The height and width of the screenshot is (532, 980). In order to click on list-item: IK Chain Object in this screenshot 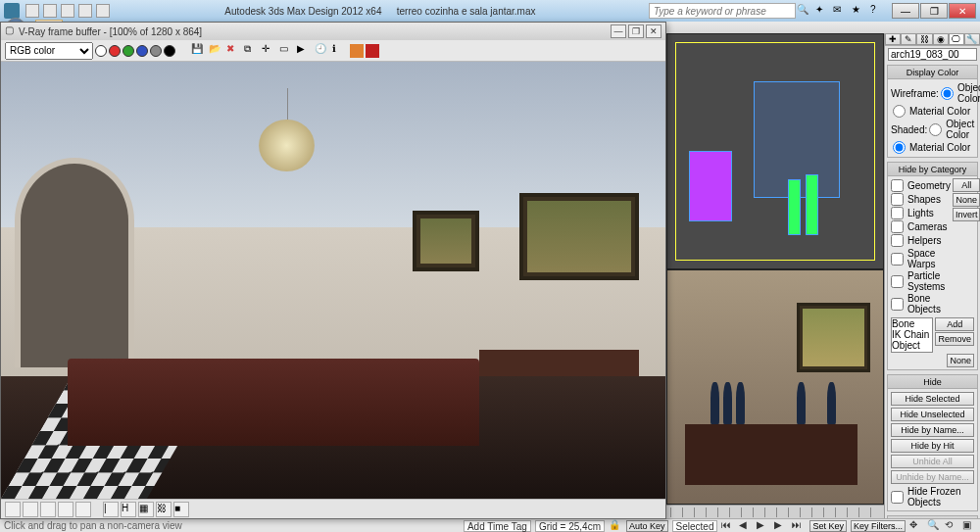, I will do `click(911, 340)`.